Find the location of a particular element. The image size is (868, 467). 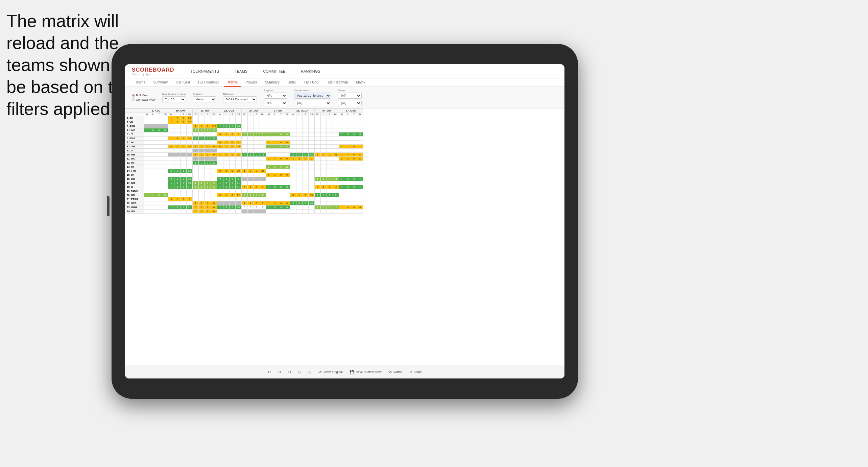

sub-nav-matrix2: Matrix is located at coordinates (361, 82).